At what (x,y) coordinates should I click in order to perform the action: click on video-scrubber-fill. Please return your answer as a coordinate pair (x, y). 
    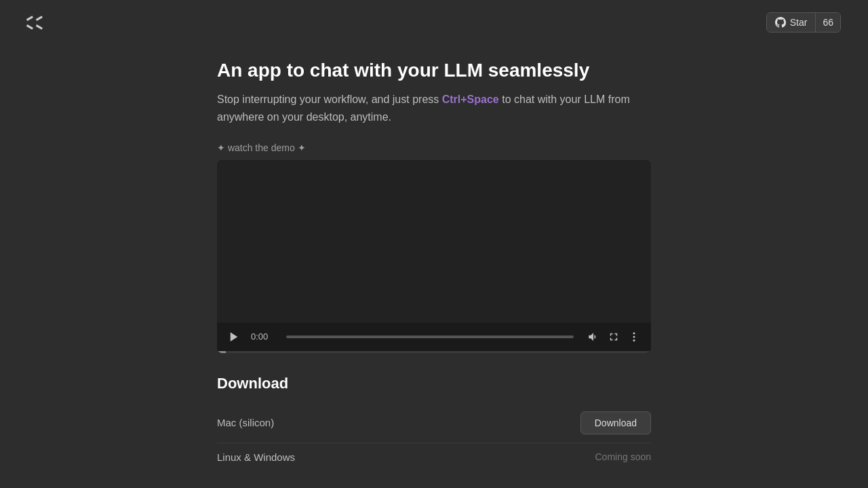
    Looking at the image, I should click on (221, 352).